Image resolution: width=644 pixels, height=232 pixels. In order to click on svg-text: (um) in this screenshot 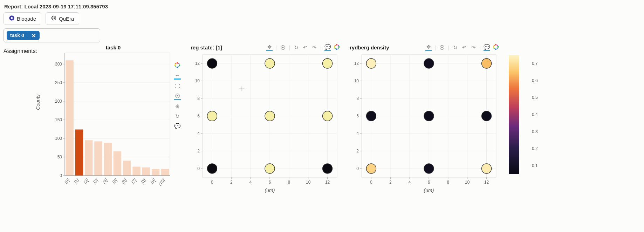, I will do `click(429, 190)`.